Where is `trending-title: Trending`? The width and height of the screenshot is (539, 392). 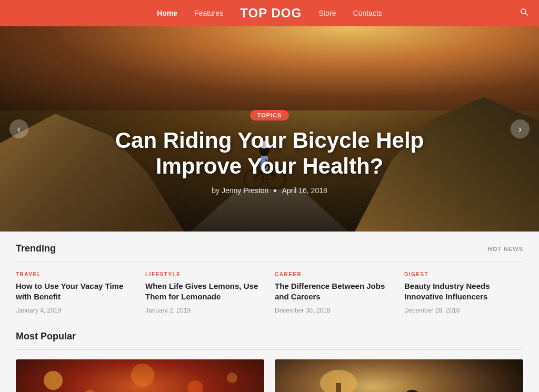 trending-title: Trending is located at coordinates (36, 248).